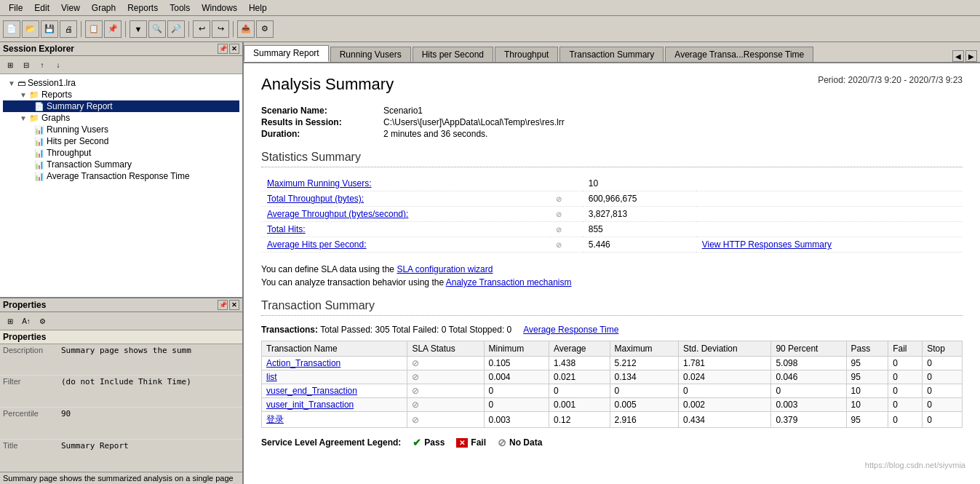  I want to click on config-btn: ⚙, so click(265, 29).